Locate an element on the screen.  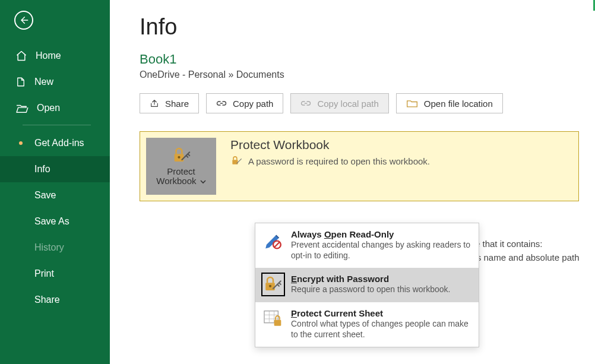
folder-open-icon is located at coordinates (22, 108).